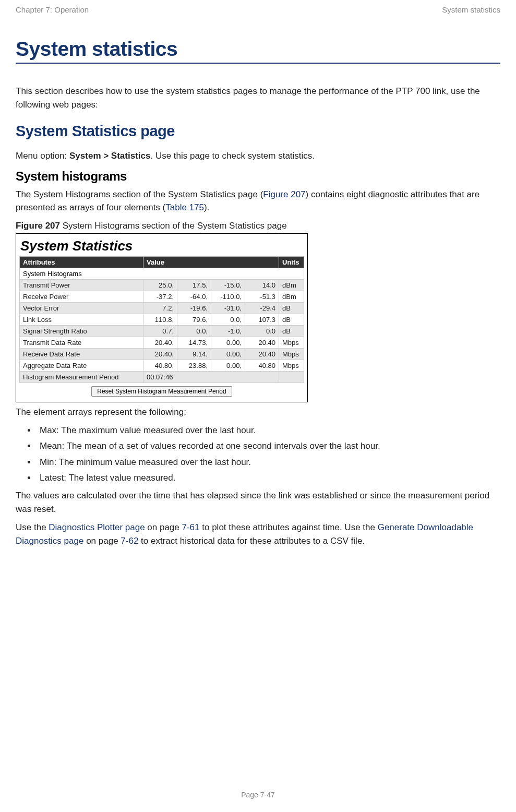 The width and height of the screenshot is (516, 812). Describe the element at coordinates (32, 527) in the screenshot. I see `final-a: Use the` at that location.